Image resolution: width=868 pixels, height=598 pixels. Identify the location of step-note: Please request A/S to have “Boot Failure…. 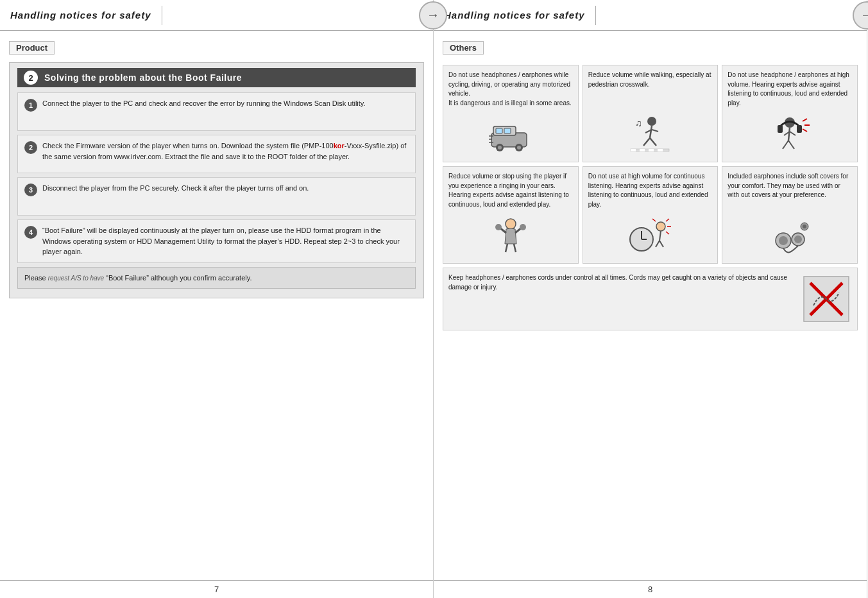
(217, 278).